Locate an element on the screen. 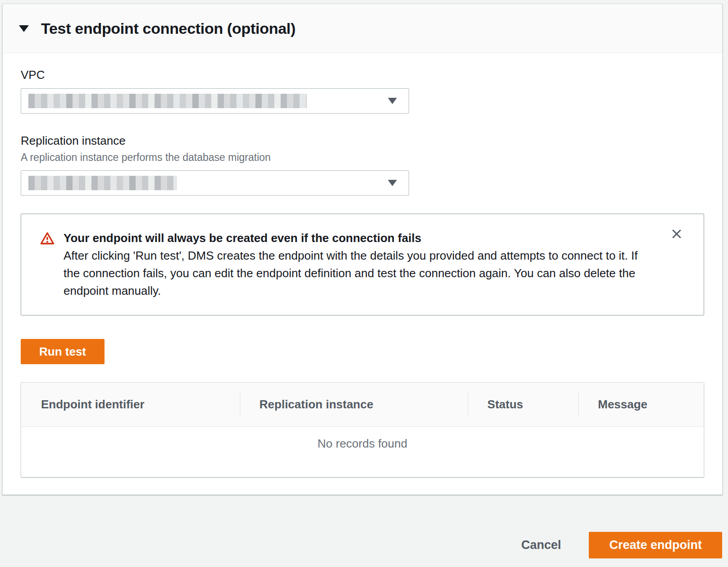  replication-instance-description: A replication instance performs the data… is located at coordinates (362, 157).